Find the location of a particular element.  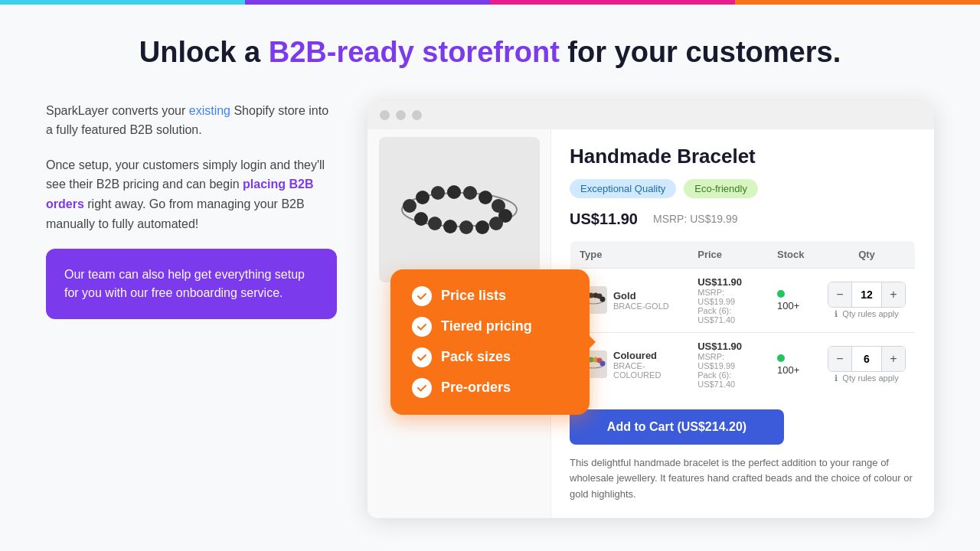

browser-bar is located at coordinates (651, 115).